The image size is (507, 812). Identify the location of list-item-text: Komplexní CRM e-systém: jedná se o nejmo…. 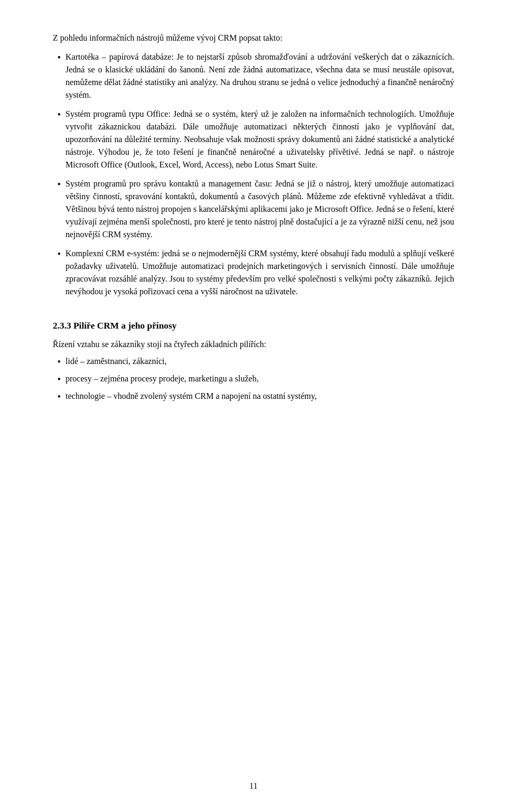
(260, 273).